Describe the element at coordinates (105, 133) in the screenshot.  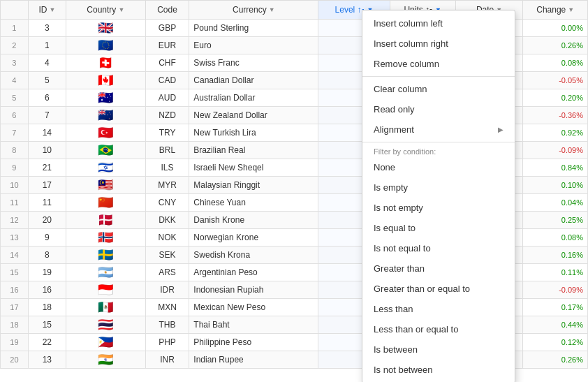
I see `cell-country-flag: 🇹🇷` at that location.